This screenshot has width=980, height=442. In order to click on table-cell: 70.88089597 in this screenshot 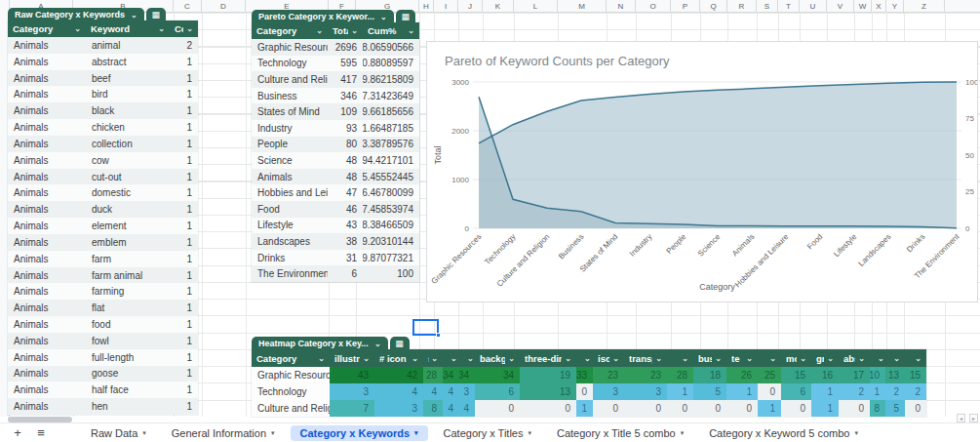, I will do `click(391, 64)`.